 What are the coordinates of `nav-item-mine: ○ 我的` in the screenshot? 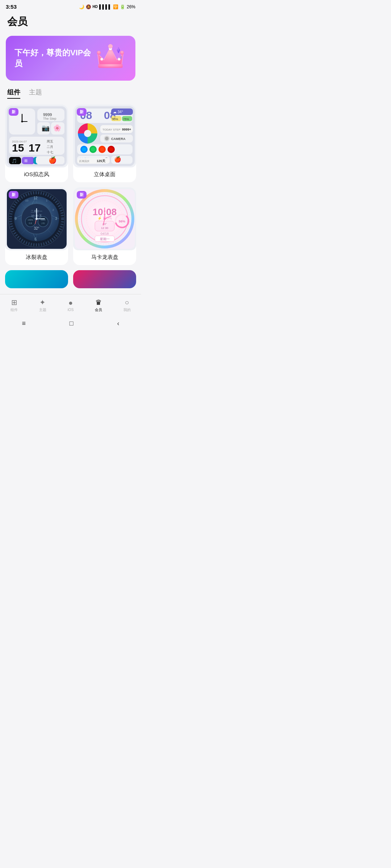 It's located at (127, 305).